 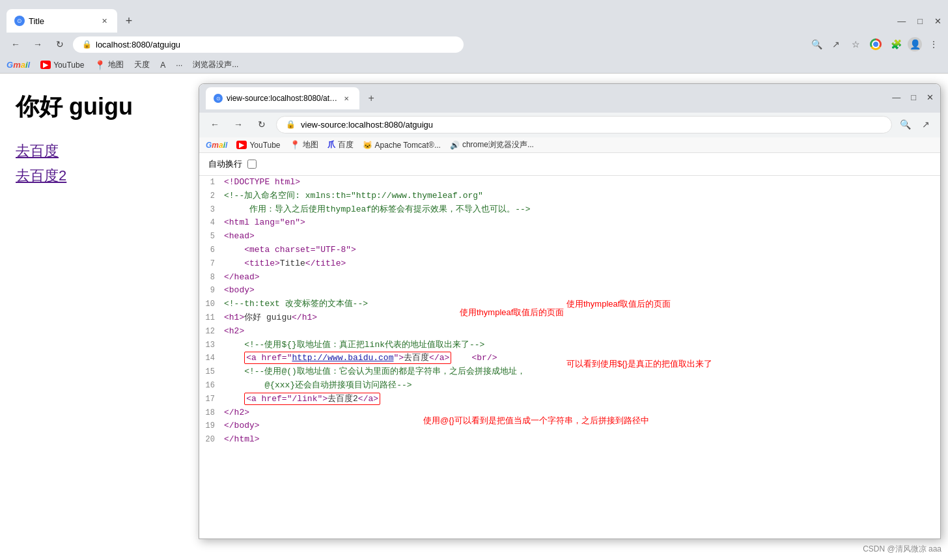 What do you see at coordinates (63, 65) in the screenshot?
I see `bookmark-youtube: ▶ YouTube` at bounding box center [63, 65].